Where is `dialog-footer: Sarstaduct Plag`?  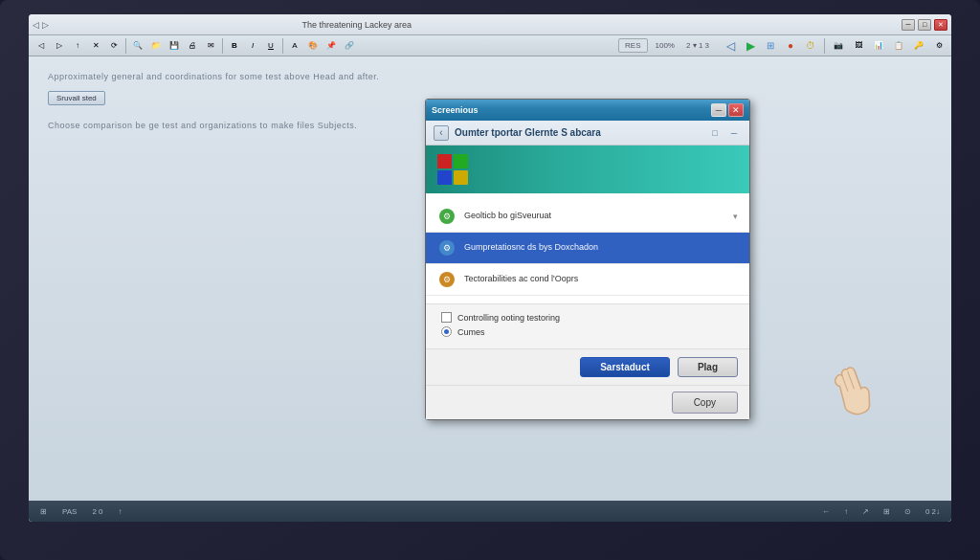
dialog-footer: Sarstaduct Plag is located at coordinates (588, 367).